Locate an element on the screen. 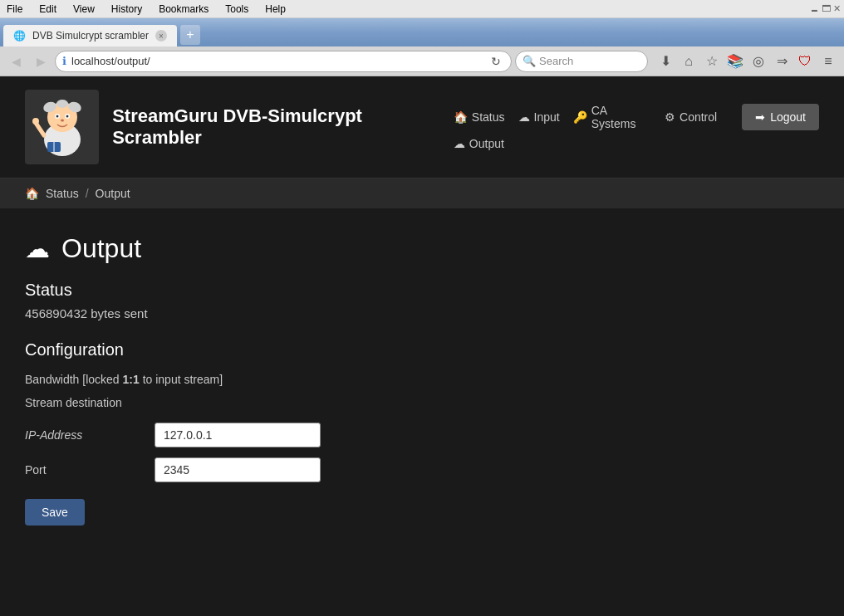 This screenshot has width=844, height=616. port-input is located at coordinates (238, 470).